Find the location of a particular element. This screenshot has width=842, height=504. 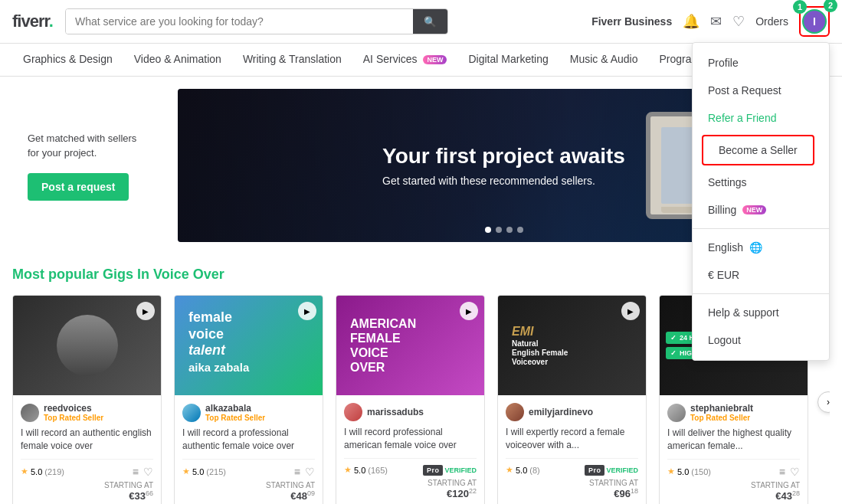

favorites-icon: ♡ is located at coordinates (739, 21).